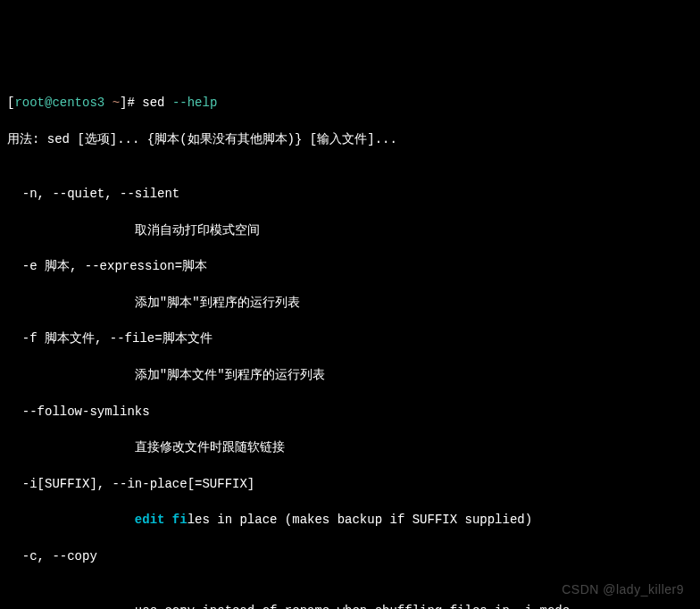 This screenshot has height=609, width=700. Describe the element at coordinates (350, 139) in the screenshot. I see `usage-line: 用法: sed [选项]... {脚本(如果没有其他脚本)} [输入文件]...` at that location.